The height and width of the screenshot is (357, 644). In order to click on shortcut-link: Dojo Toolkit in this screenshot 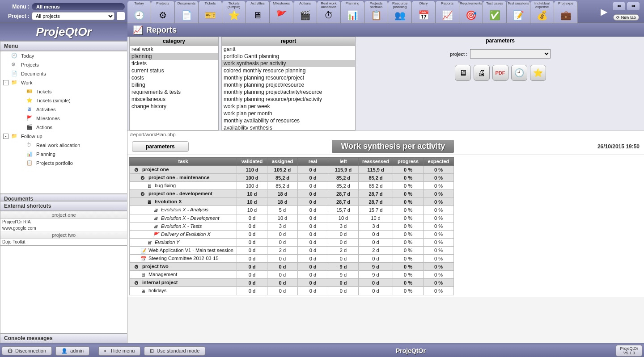, I will do `click(64, 242)`.